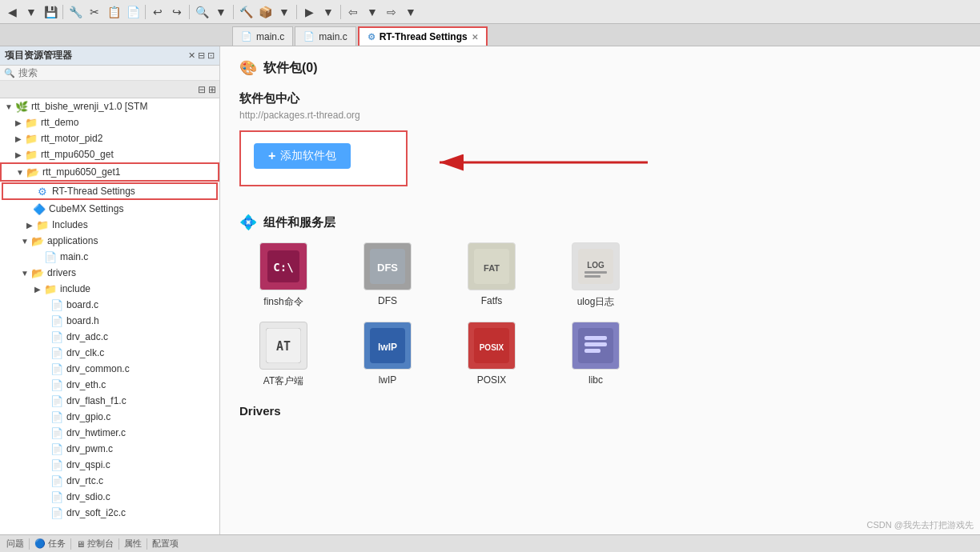 Image resolution: width=980 pixels, height=552 pixels. Describe the element at coordinates (283, 355) in the screenshot. I see `comp-at: AT AT客户端` at that location.